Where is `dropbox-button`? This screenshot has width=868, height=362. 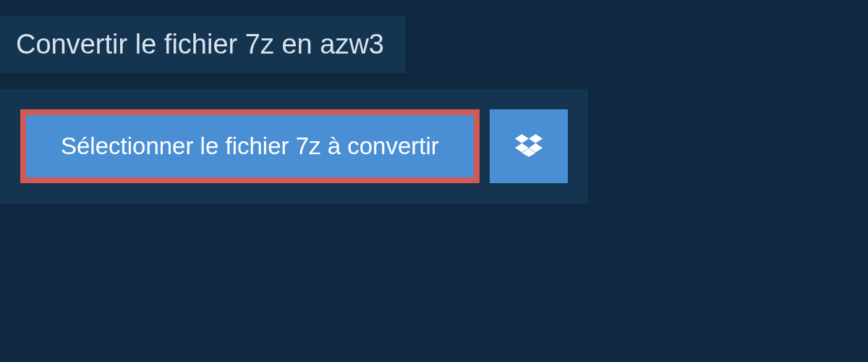
dropbox-button is located at coordinates (529, 146).